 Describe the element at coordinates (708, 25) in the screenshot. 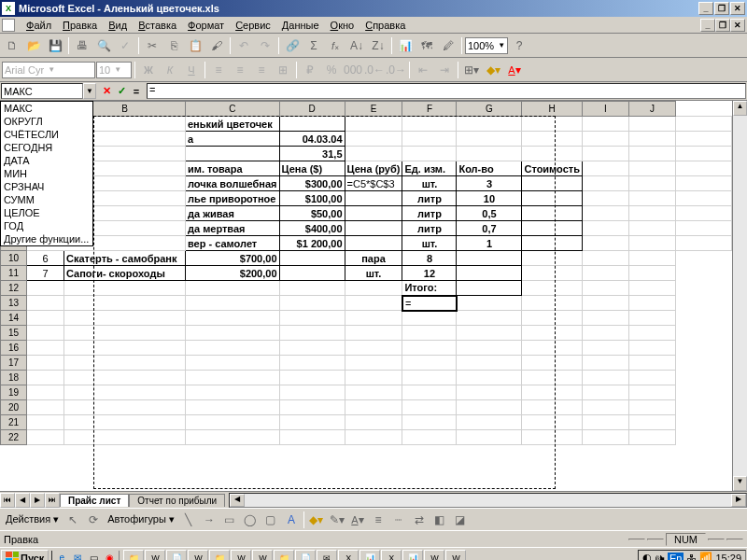

I see `doc-minimize-button: _` at that location.